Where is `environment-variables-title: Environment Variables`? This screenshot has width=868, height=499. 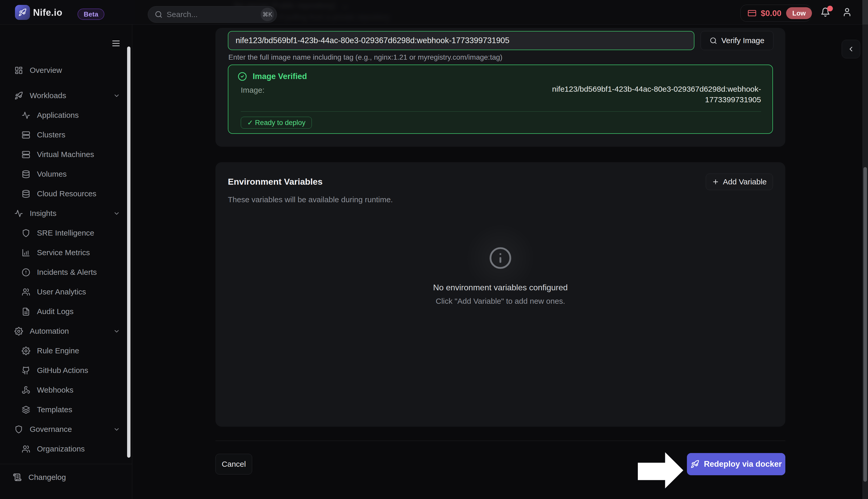 environment-variables-title: Environment Variables is located at coordinates (276, 182).